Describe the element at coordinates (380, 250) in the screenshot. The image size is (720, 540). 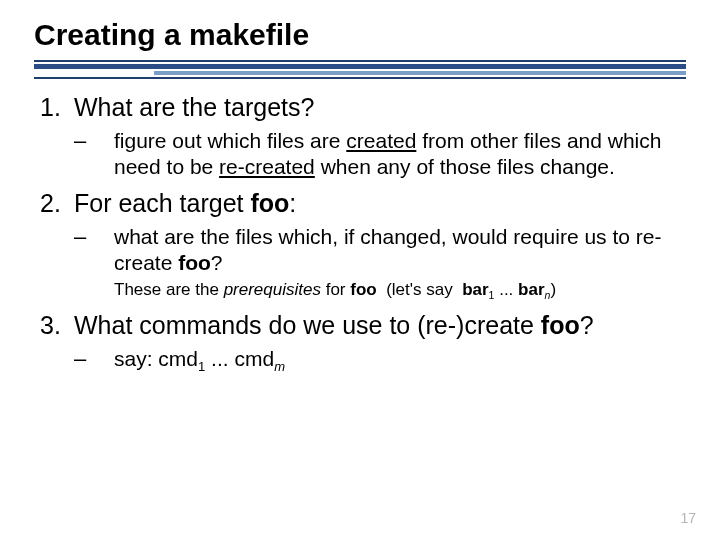
I see `sub-bullet: –what are the files which, if changed, w…` at that location.